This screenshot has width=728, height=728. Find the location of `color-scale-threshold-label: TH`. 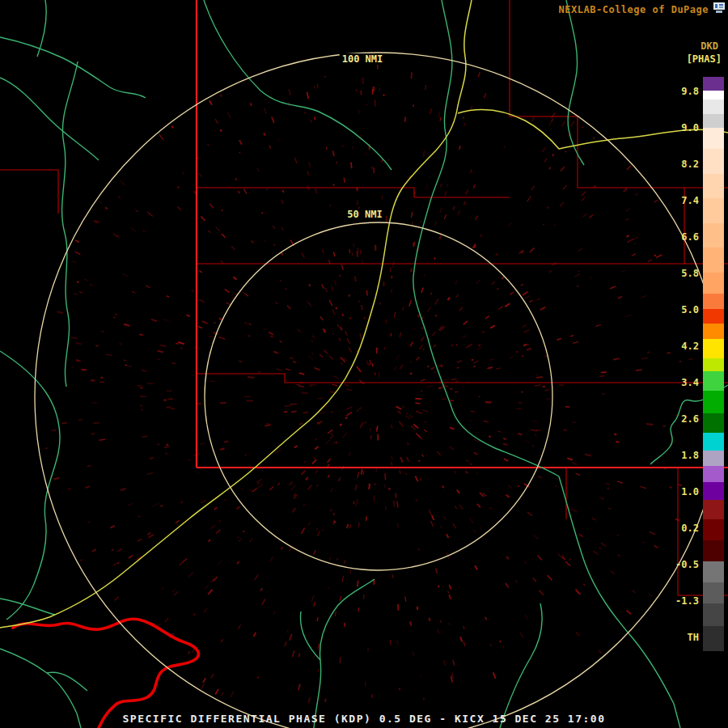

color-scale-threshold-label: TH is located at coordinates (680, 637).